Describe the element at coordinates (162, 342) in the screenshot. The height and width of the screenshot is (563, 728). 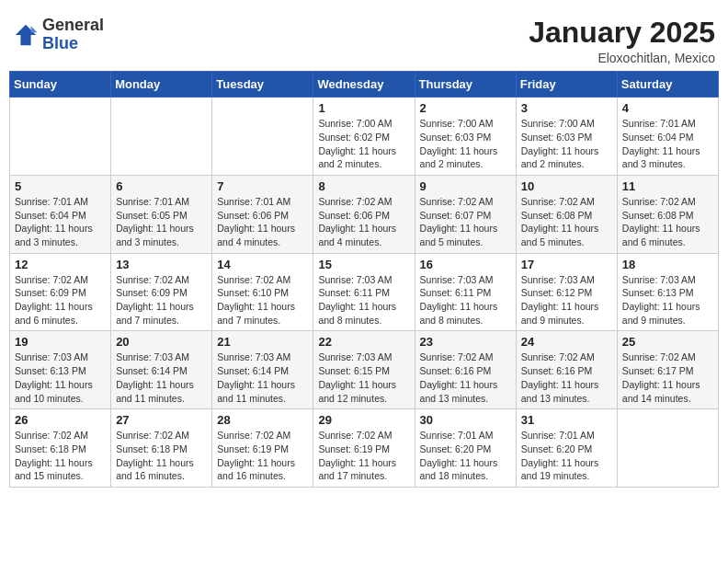
I see `day-number: 20` at that location.